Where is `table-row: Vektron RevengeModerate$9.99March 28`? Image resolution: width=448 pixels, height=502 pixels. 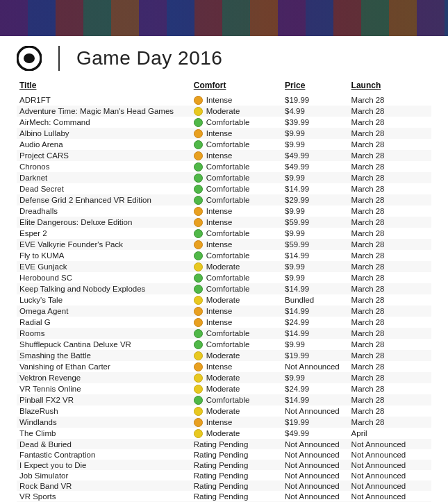 table-row: Vektron RevengeModerate$9.99March 28 is located at coordinates (224, 378).